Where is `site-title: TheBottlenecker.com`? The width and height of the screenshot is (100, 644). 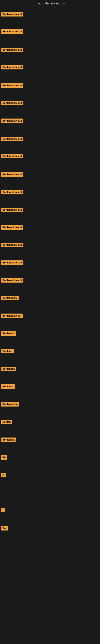 site-title: TheBottlenecker.com is located at coordinates (50, 4).